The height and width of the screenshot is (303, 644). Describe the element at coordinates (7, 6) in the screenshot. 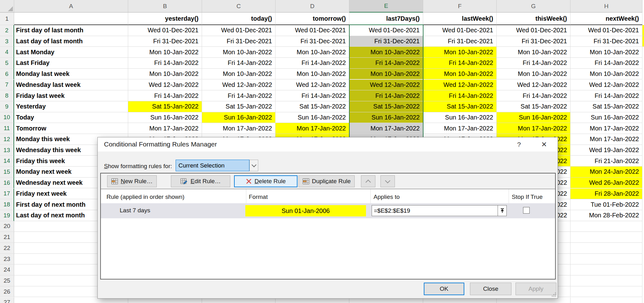

I see `select-all-corner` at that location.